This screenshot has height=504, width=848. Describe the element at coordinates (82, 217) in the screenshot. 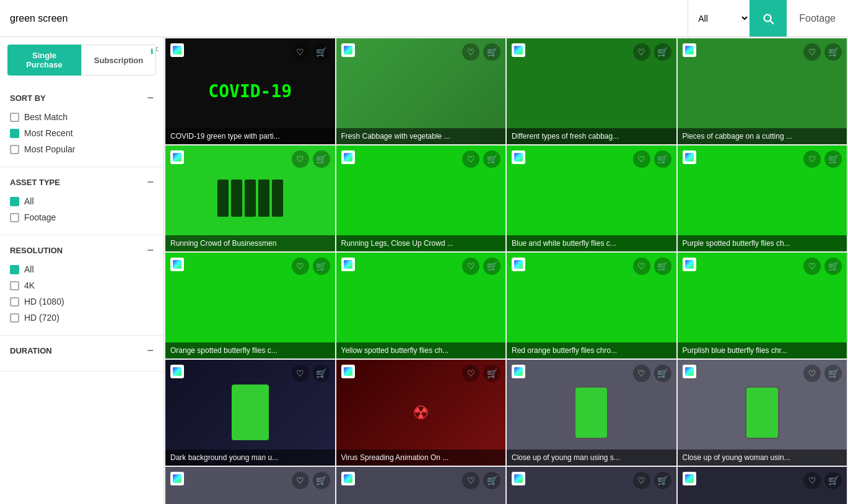

I see `asset-type-footage: Footage` at that location.